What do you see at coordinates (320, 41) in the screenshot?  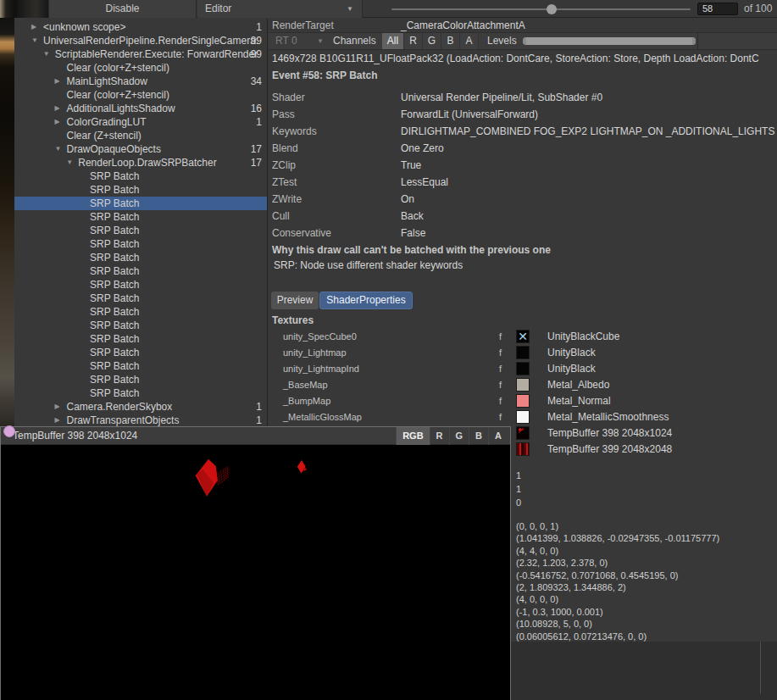 I see `chevron-down-icon: ▼` at bounding box center [320, 41].